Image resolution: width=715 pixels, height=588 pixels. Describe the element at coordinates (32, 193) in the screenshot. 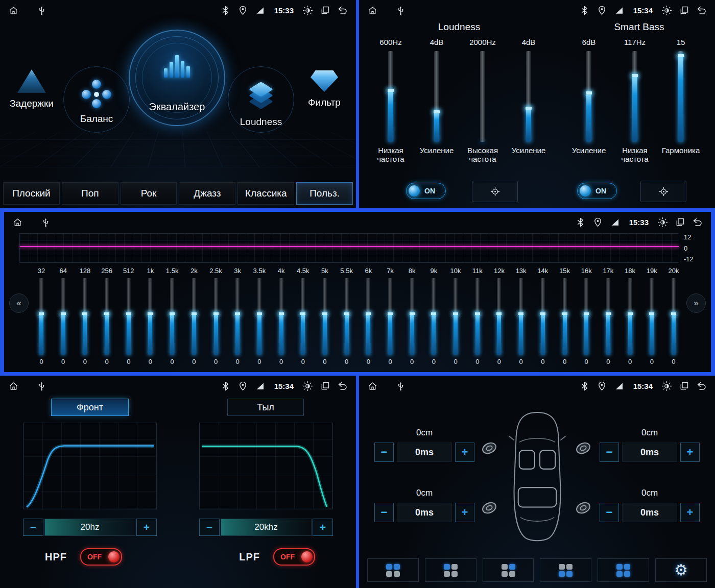

I see `preset-tab-flat: Плоский` at that location.